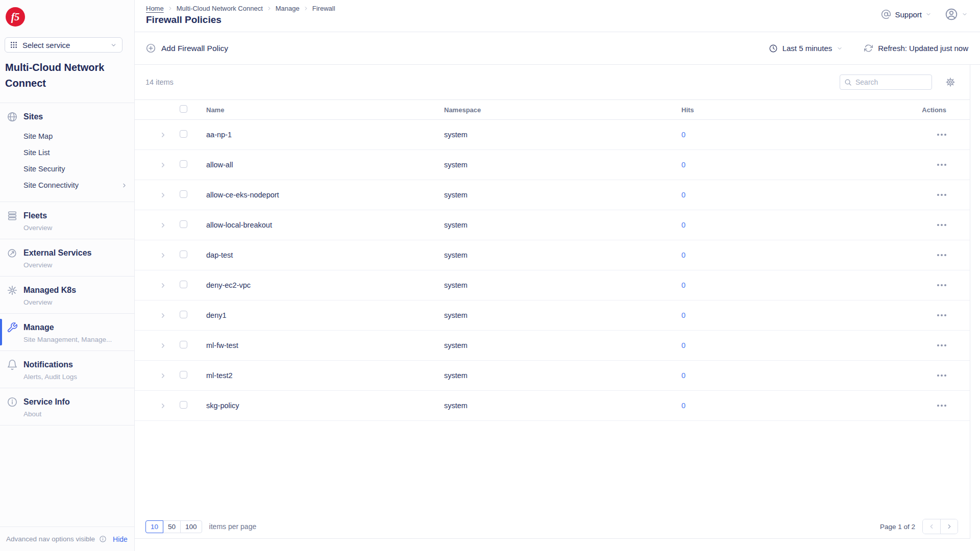 This screenshot has width=980, height=551. I want to click on next-page-button, so click(949, 527).